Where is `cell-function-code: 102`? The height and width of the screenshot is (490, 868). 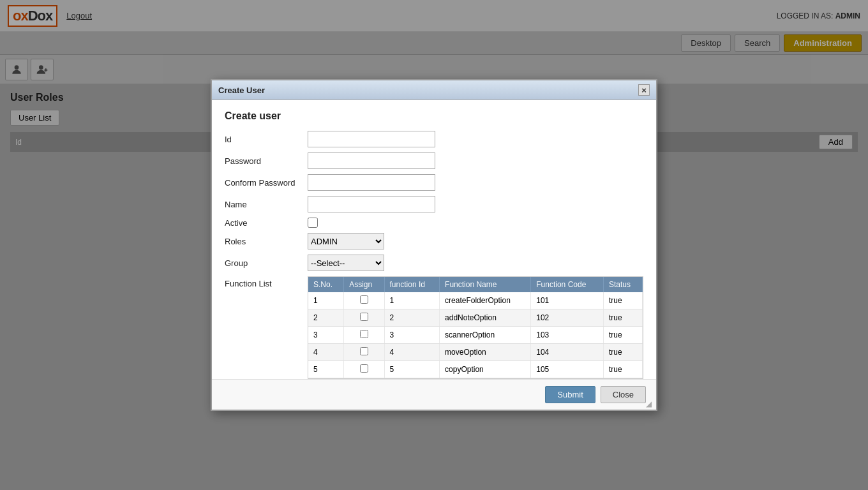 cell-function-code: 102 is located at coordinates (567, 318).